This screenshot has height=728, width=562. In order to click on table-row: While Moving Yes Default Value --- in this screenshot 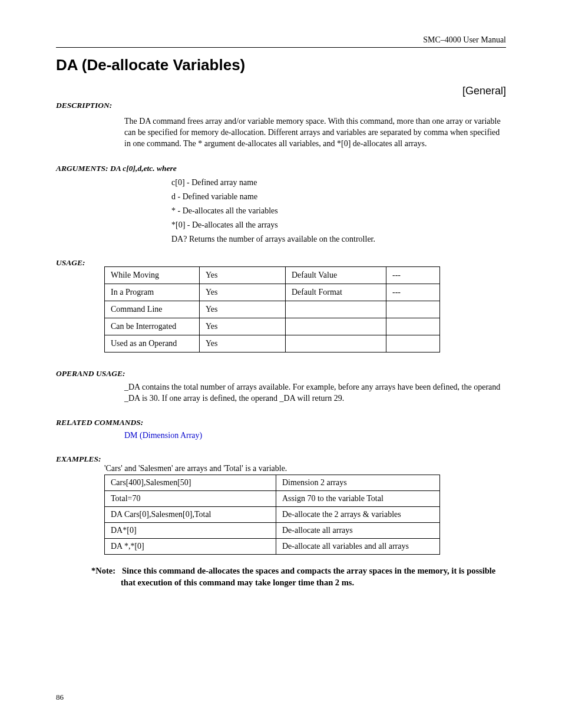, I will do `click(272, 275)`.